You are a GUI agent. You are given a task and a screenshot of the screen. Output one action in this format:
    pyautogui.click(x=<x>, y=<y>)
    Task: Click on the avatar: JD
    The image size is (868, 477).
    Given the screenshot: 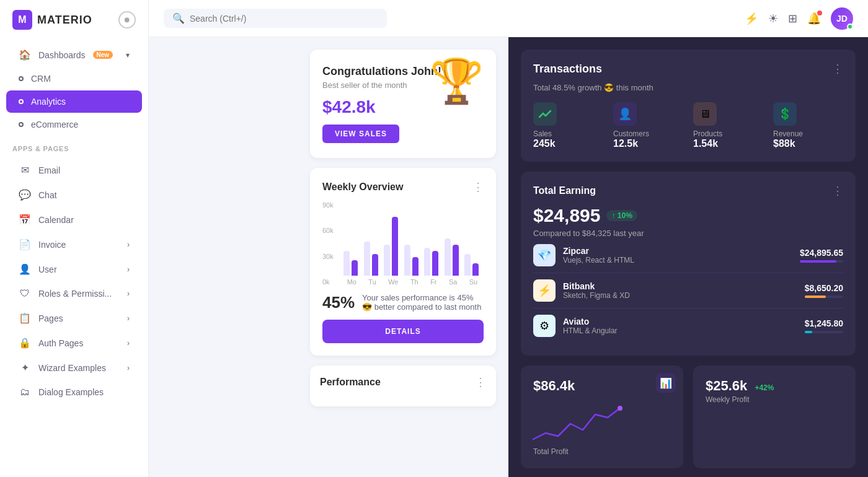 What is the action you would take?
    pyautogui.click(x=842, y=19)
    